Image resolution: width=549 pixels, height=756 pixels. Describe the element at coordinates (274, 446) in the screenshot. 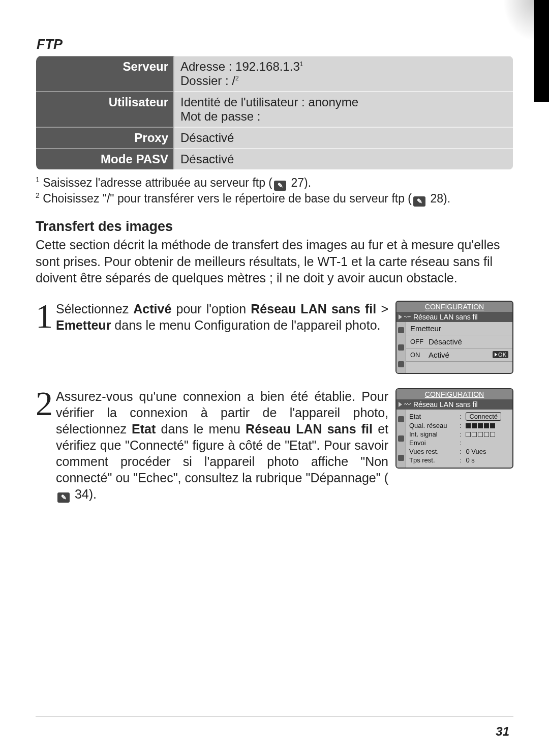

I see `step-2: 2 Assurez-vous qu'une connexion a bien é…` at that location.